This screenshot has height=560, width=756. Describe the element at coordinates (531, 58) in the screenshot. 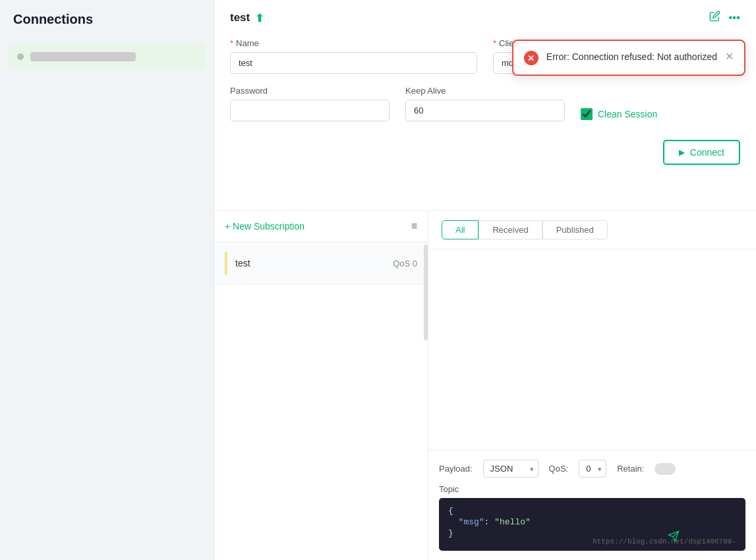

I see `error-icon: ✕` at that location.